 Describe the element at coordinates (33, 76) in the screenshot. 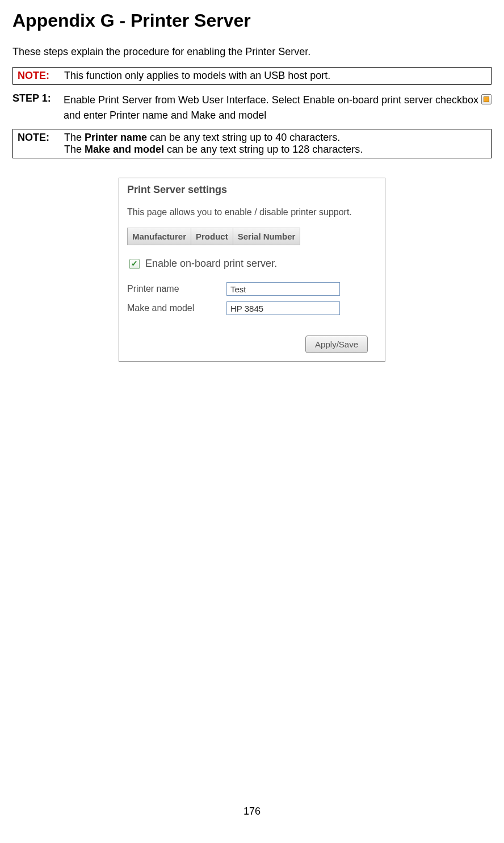

I see `note-1-label: NOTE:` at that location.